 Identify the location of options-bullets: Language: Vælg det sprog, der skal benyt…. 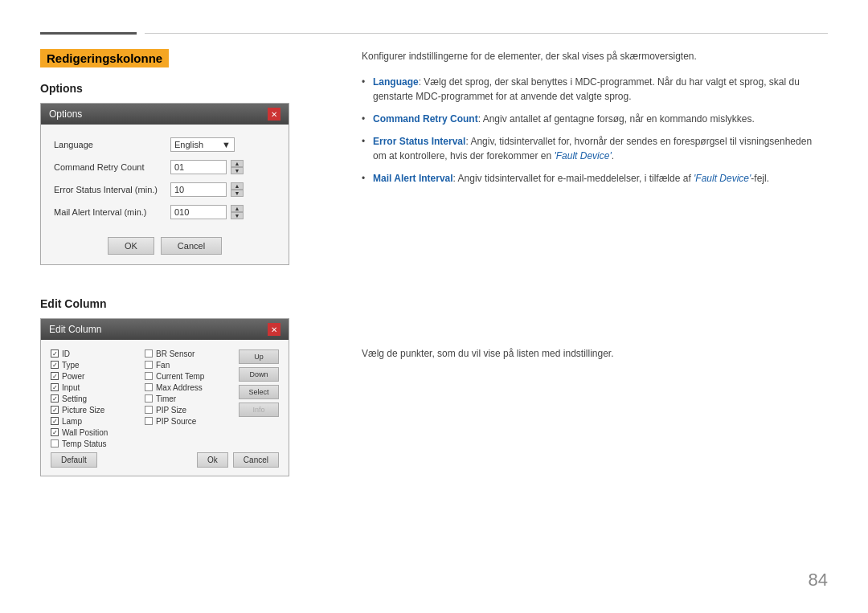
(591, 130).